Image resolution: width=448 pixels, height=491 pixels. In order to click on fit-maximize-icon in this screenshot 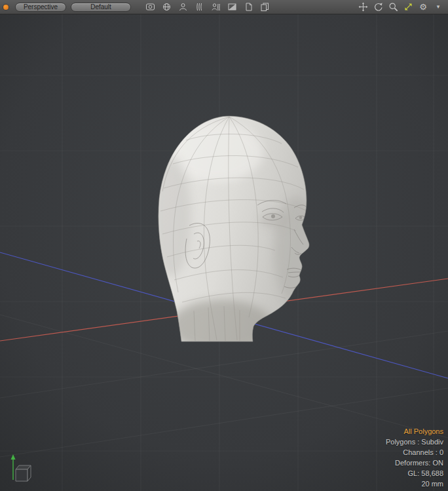, I will do `click(408, 7)`.